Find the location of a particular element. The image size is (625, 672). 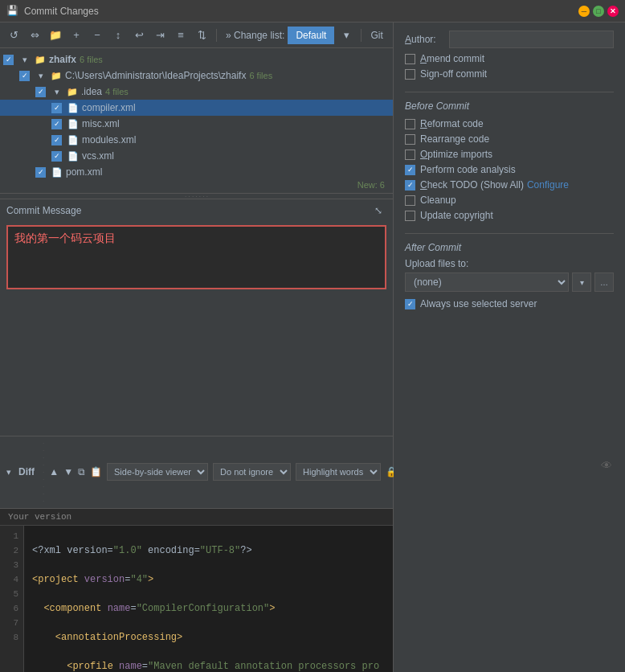

checkbox-compiler: ✓ is located at coordinates (56, 108).